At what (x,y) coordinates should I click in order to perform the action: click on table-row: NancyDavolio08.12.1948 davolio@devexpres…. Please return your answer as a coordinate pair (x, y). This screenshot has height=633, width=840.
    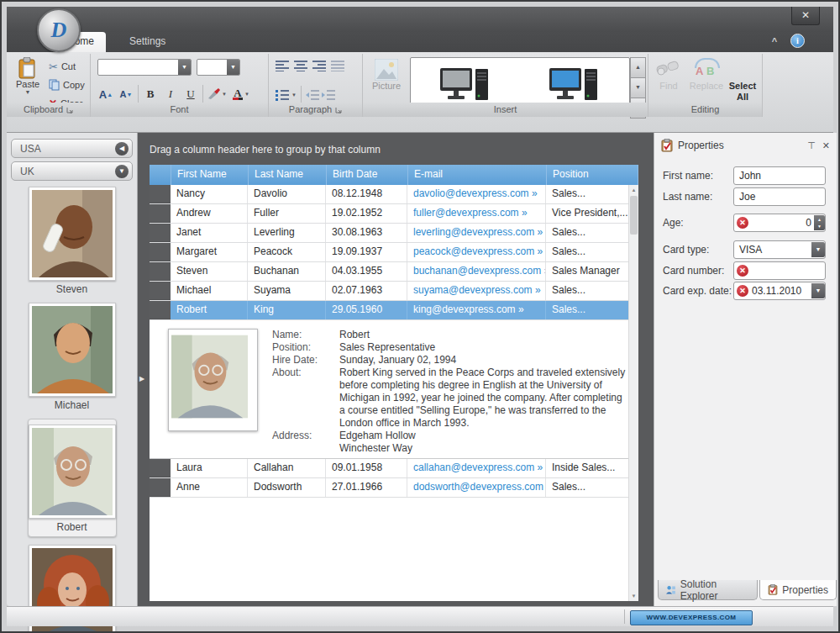
    Looking at the image, I should click on (394, 195).